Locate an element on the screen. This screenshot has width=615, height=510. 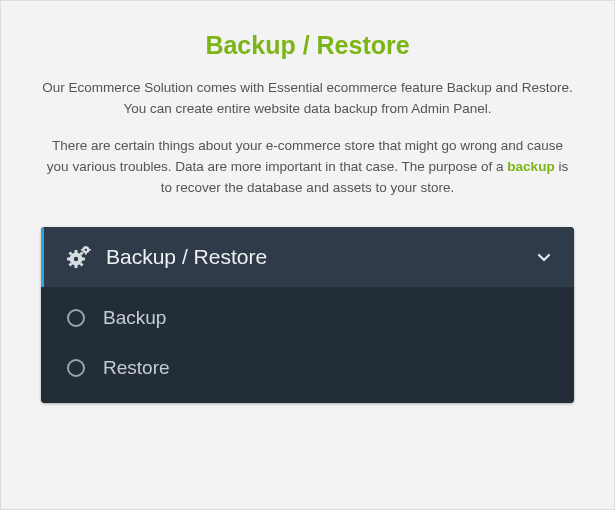
page-title: Backup / Restore is located at coordinates (308, 46).